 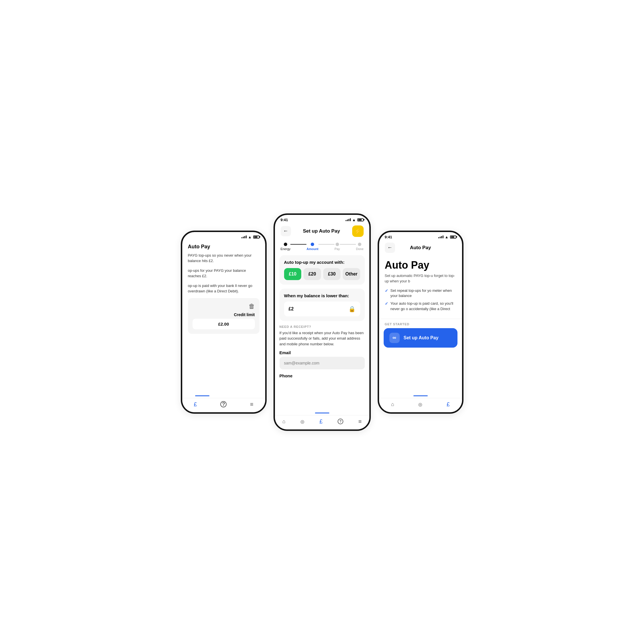 I want to click on right-status-bar: 9:41 ▲, so click(x=421, y=236).